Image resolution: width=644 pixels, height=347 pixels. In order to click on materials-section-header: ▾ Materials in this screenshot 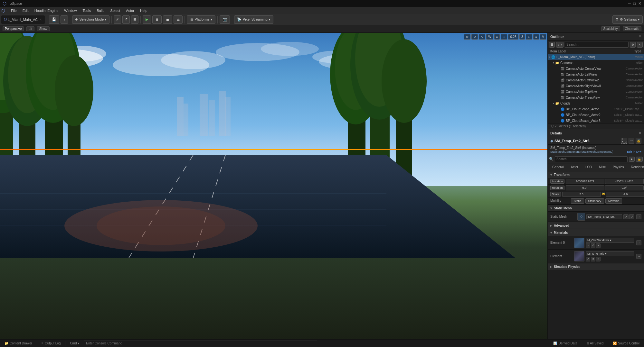, I will do `click(596, 233)`.